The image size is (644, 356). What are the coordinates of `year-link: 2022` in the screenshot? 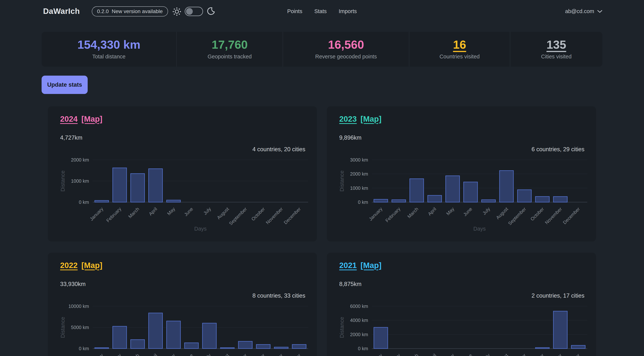 It's located at (69, 265).